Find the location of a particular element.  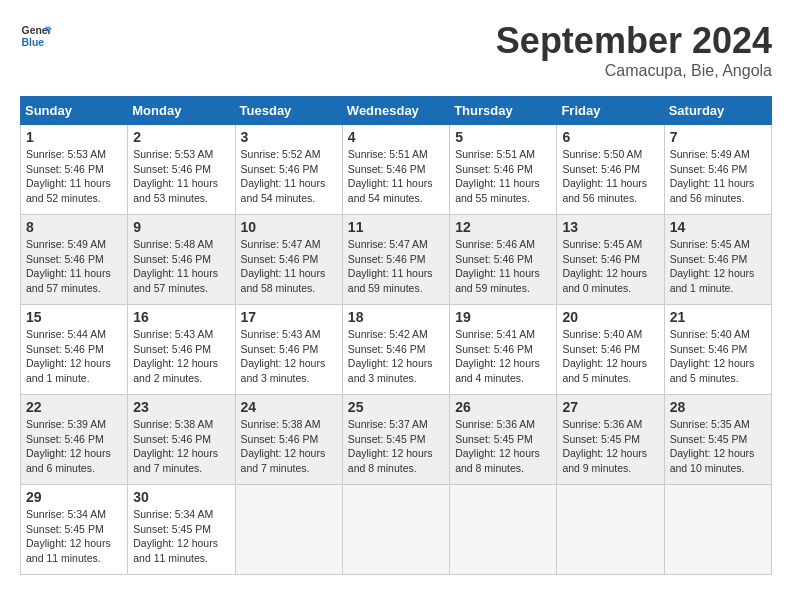

day-number: 26 is located at coordinates (503, 407).